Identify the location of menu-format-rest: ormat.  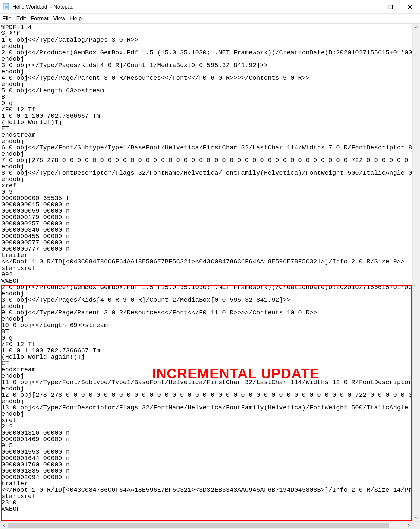
(41, 19).